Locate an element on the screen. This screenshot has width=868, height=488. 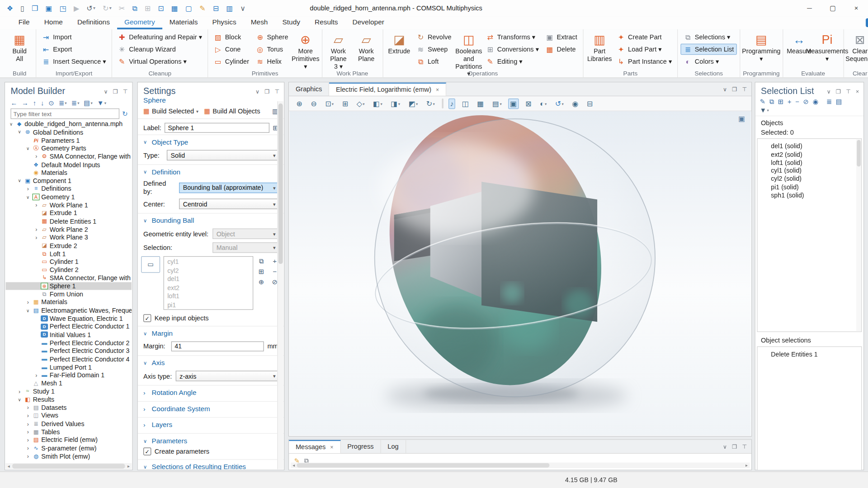
center-dropdown: Centroid is located at coordinates (229, 204).